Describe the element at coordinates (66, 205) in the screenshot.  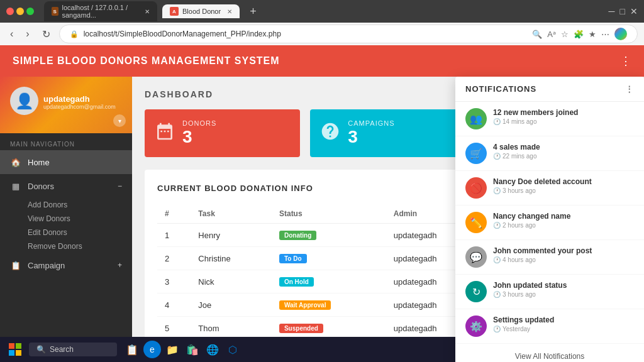
I see `sidebar-sub-add-donors: Add Donors` at that location.